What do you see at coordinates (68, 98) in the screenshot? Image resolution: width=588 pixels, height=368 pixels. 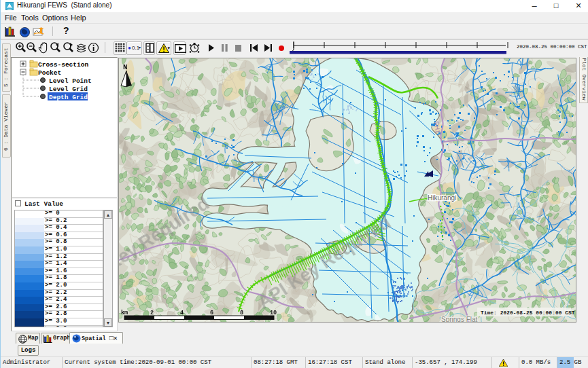 I see `svg-text: Depth Grid` at bounding box center [68, 98].